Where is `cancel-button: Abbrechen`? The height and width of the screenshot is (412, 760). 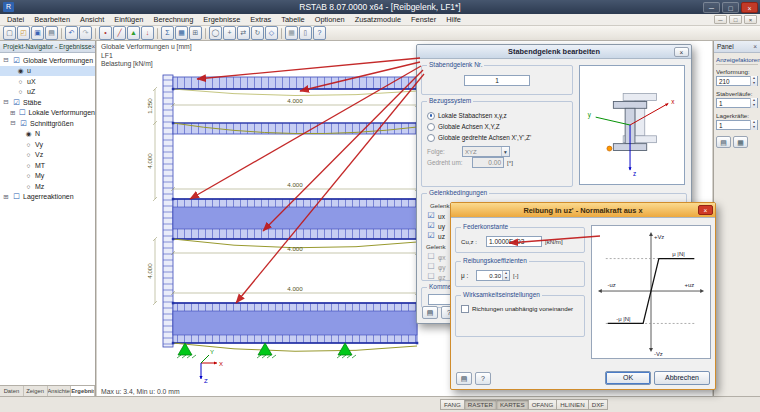
cancel-button: Abbrechen is located at coordinates (682, 378).